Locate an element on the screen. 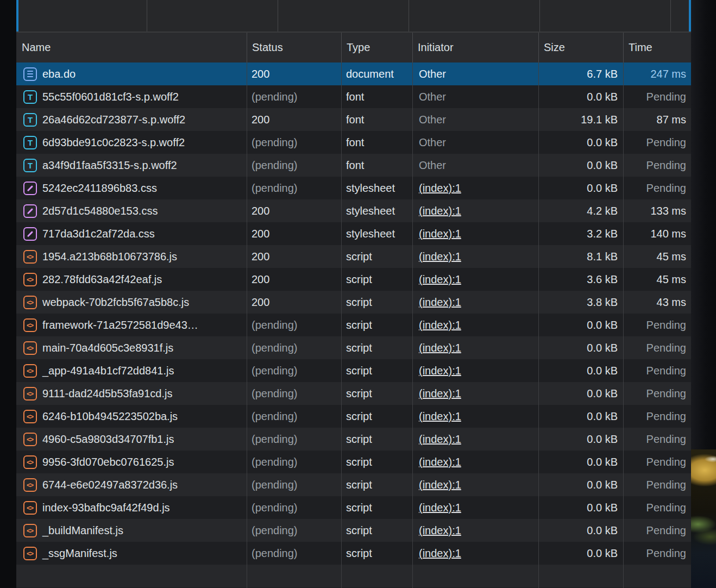  column-header-initiator: Initiator is located at coordinates (476, 48).